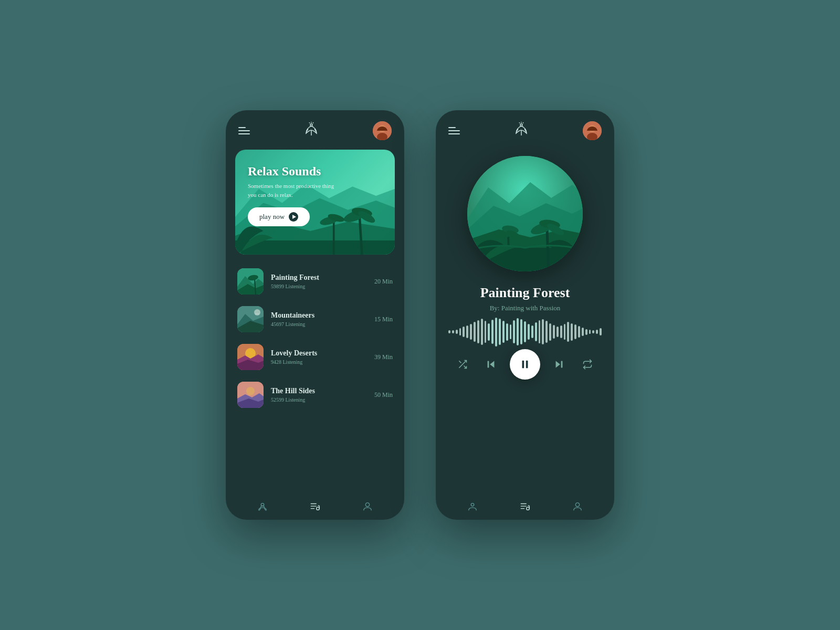 The width and height of the screenshot is (840, 630). What do you see at coordinates (315, 507) in the screenshot?
I see `bottom-nav` at bounding box center [315, 507].